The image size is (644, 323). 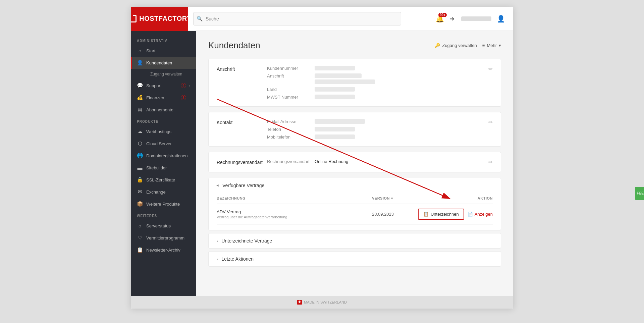 I want to click on mwst-label: MWST Nummer, so click(x=289, y=97).